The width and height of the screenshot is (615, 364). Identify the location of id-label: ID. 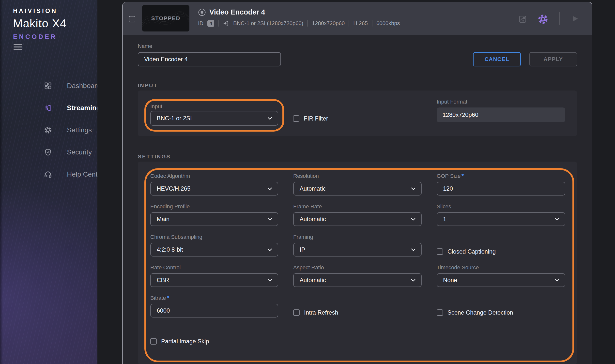
(201, 23).